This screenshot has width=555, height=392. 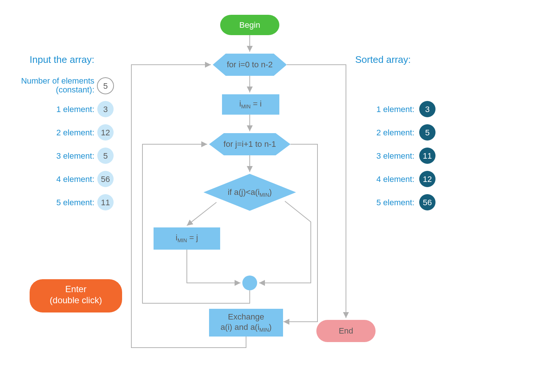 What do you see at coordinates (76, 296) in the screenshot?
I see `enter-button: Enter (double click)` at bounding box center [76, 296].